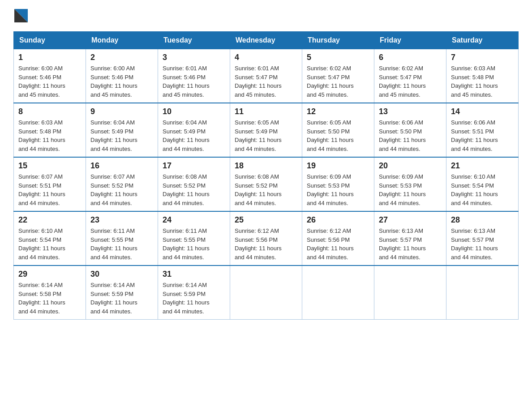  I want to click on column-header-friday: Friday, so click(410, 40).